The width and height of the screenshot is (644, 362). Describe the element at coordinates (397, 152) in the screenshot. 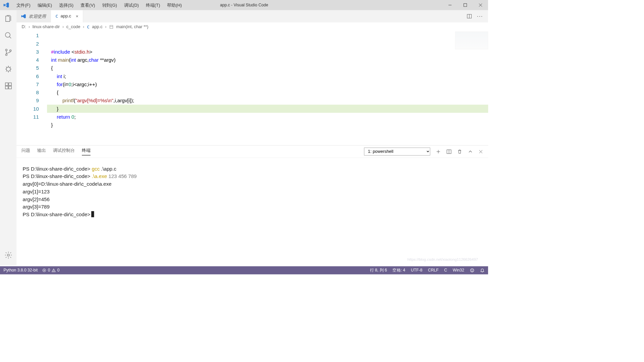

I see `terminal-select: 1: powershell` at that location.